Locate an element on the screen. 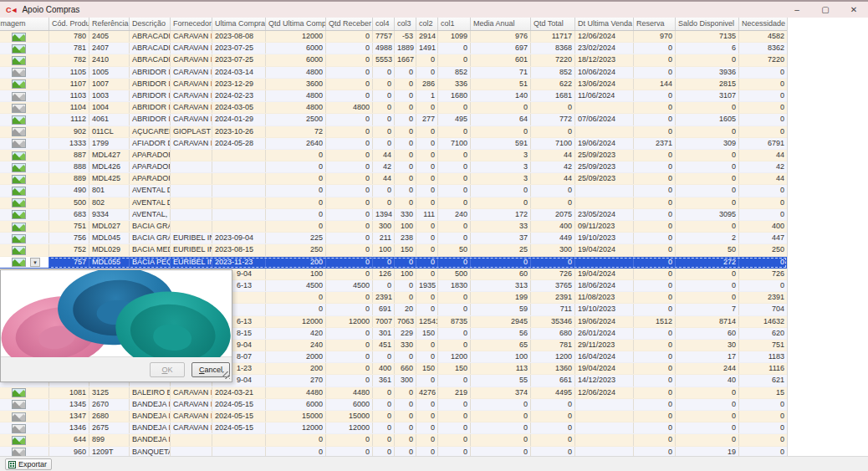 The height and width of the screenshot is (471, 868). table-cell: 2405 is located at coordinates (110, 37).